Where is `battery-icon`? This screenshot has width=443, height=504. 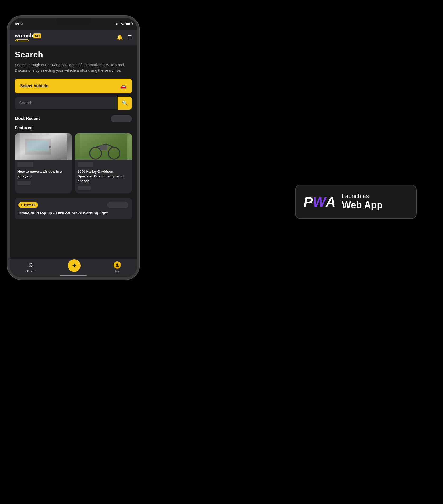 battery-icon is located at coordinates (129, 24).